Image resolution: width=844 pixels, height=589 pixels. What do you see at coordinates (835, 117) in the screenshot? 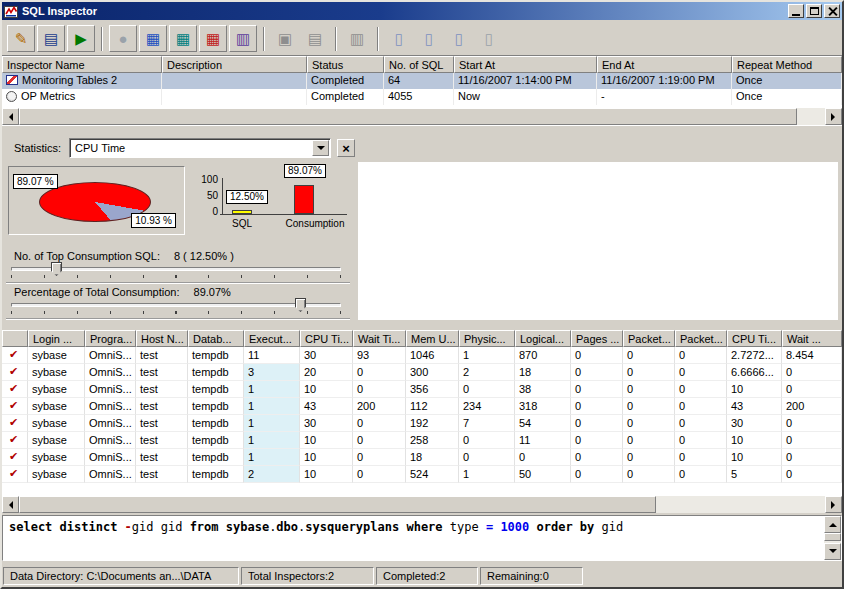
I see `right-arrow-icon` at bounding box center [835, 117].